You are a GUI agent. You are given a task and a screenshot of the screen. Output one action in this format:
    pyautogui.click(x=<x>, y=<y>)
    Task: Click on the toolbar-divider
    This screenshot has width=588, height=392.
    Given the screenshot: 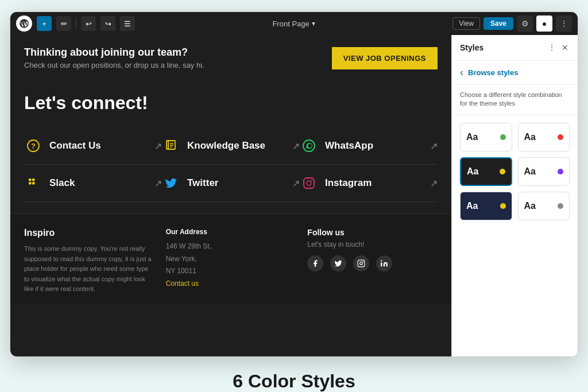 What is the action you would take?
    pyautogui.click(x=76, y=24)
    